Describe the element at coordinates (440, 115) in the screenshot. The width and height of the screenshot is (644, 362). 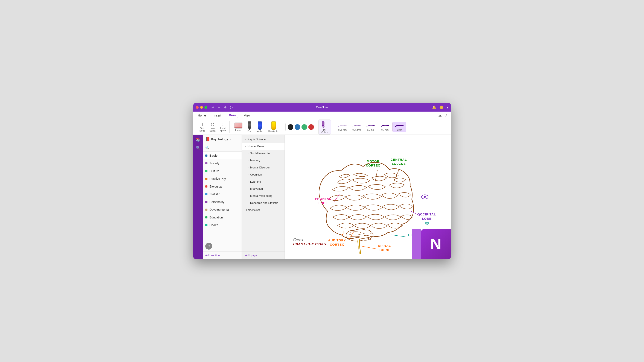
I see `cloud-icon: ☁` at that location.